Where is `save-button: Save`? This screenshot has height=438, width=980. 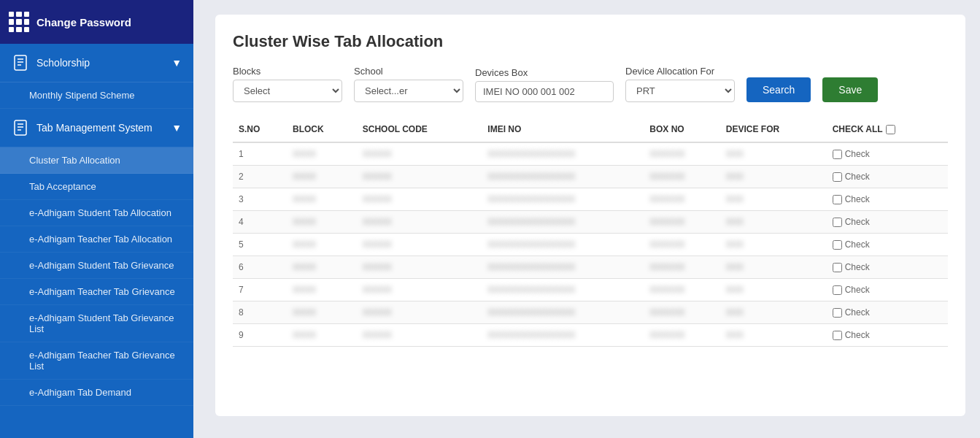 save-button: Save is located at coordinates (850, 90).